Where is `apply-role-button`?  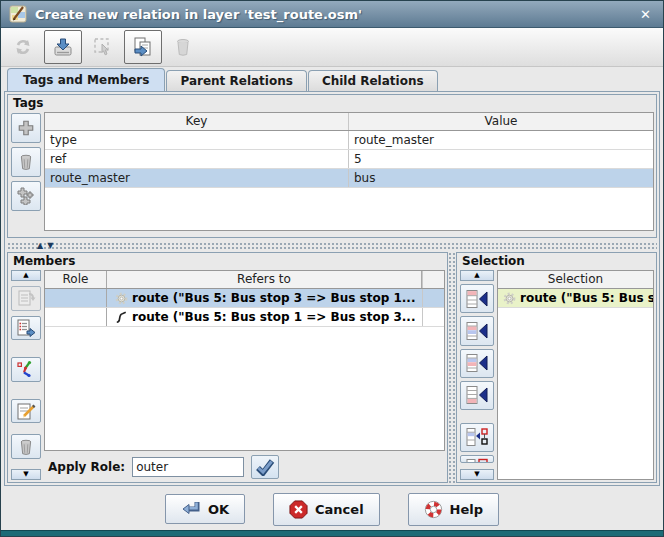 apply-role-button is located at coordinates (265, 467).